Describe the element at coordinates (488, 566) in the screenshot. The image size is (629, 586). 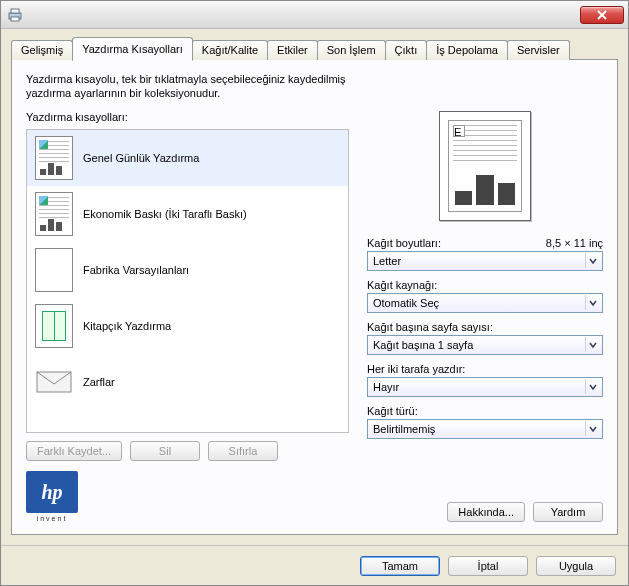
I see `cancel-button: İptal` at that location.